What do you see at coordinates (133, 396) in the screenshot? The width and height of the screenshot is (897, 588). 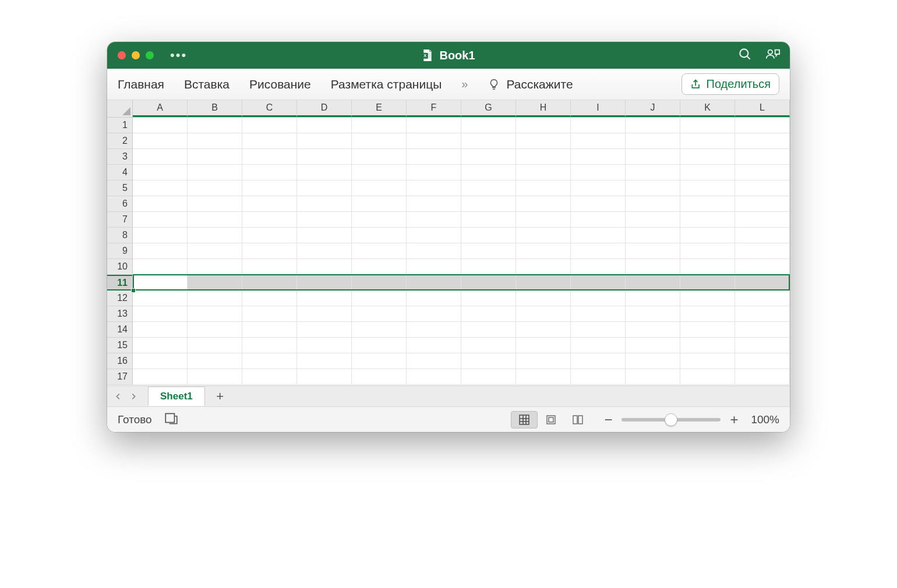 I see `sheet-nav-next` at bounding box center [133, 396].